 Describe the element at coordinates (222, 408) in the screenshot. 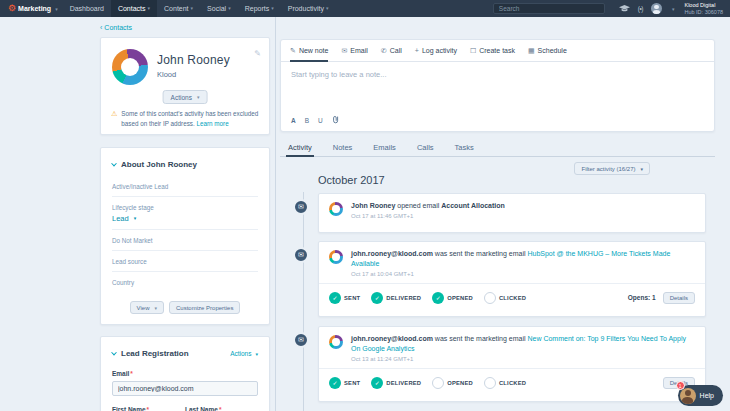

I see `last-name-field-label: Last Name*` at that location.